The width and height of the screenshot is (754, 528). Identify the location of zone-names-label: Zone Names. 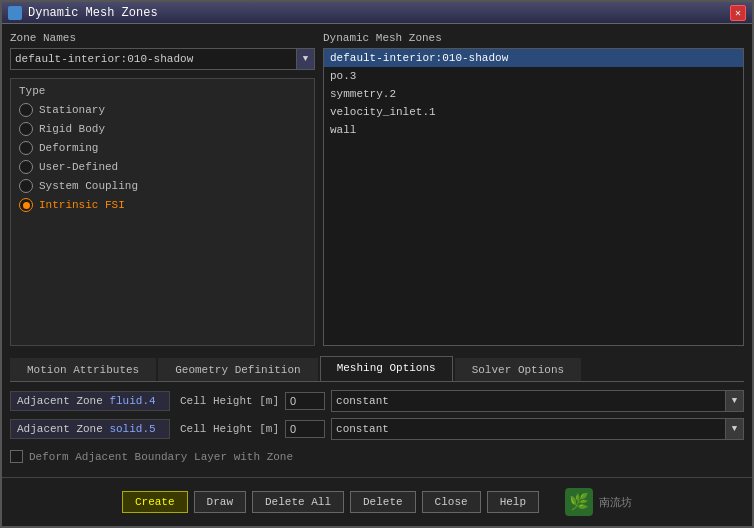
(162, 38).